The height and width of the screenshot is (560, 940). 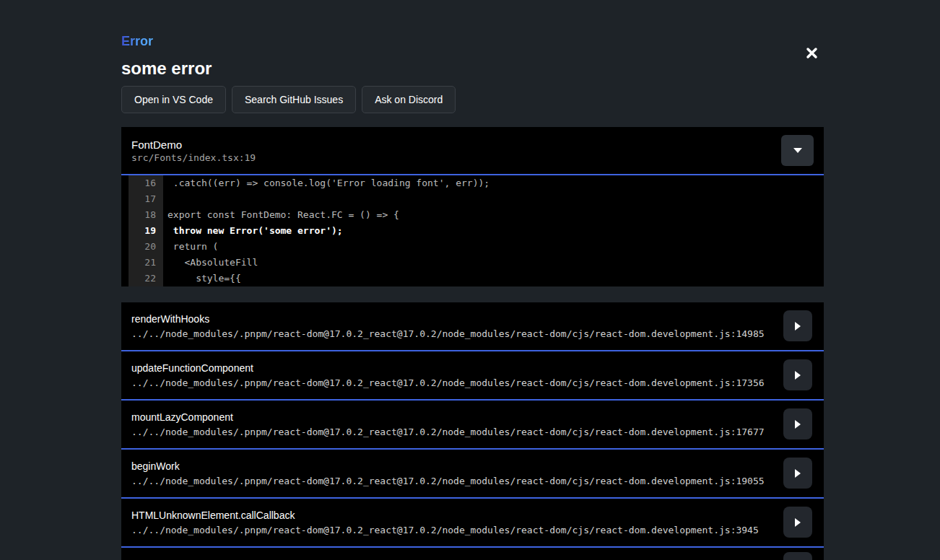 What do you see at coordinates (146, 183) in the screenshot?
I see `line-number: 16` at bounding box center [146, 183].